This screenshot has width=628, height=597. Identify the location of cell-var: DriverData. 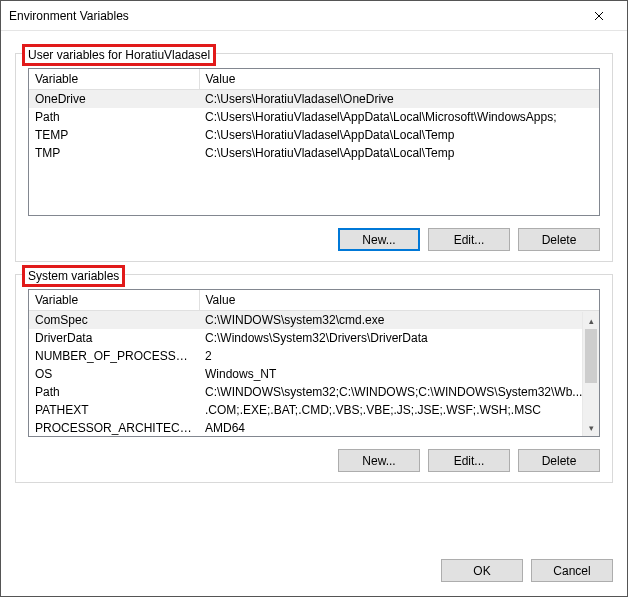
(114, 338).